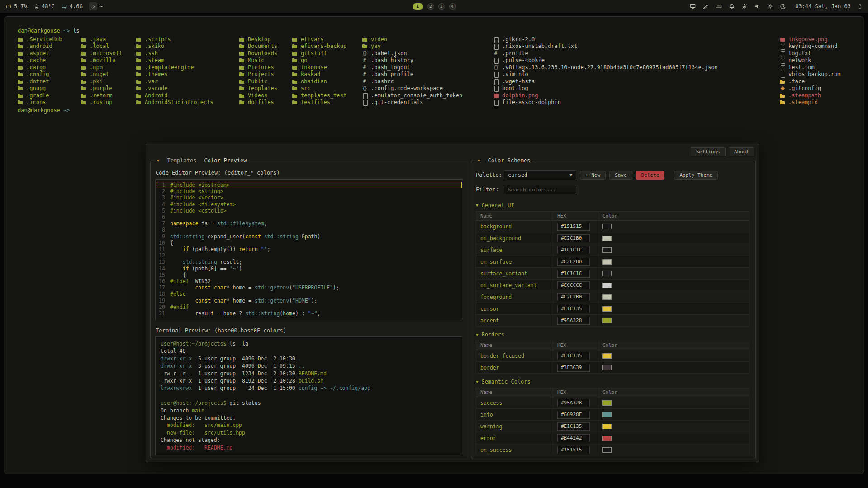 The width and height of the screenshot is (868, 488). What do you see at coordinates (96, 6) in the screenshot?
I see `user-indicator: ~` at bounding box center [96, 6].